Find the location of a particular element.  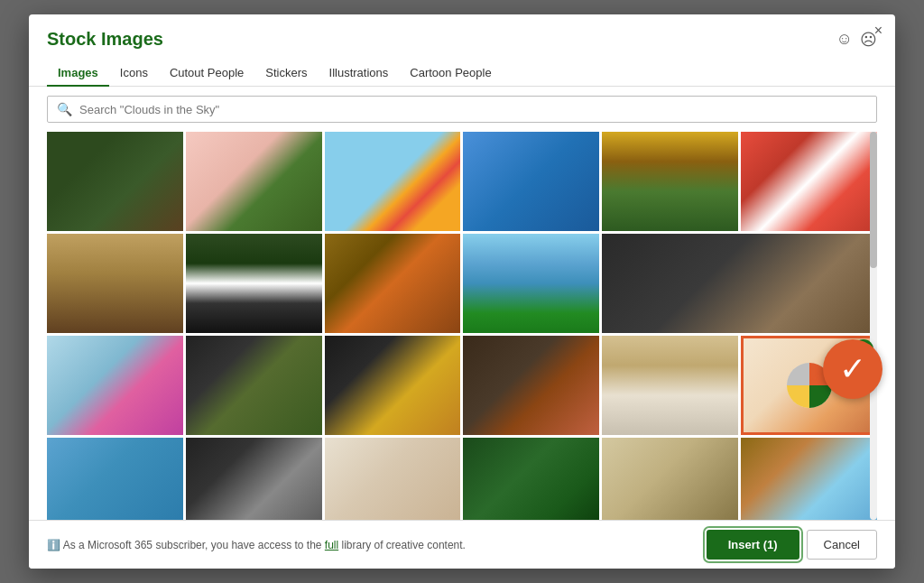

tab-icons: Icons is located at coordinates (134, 74).